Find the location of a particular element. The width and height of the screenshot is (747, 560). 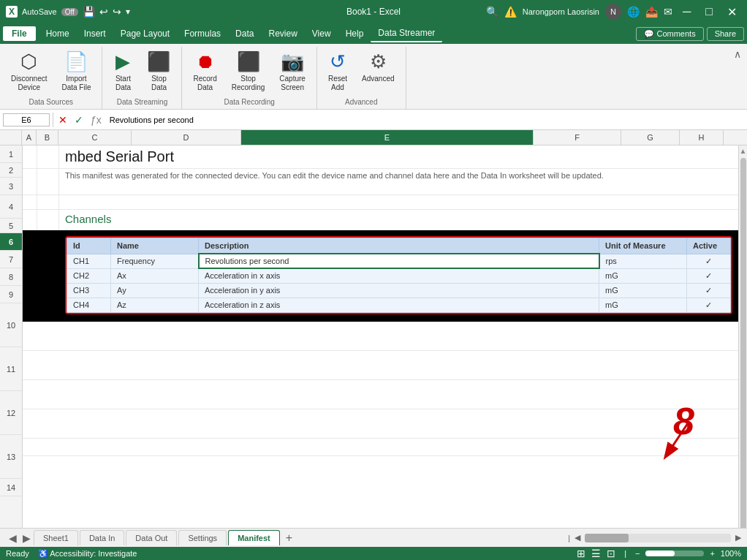

cell-ch3-active: ✓ is located at coordinates (709, 290).